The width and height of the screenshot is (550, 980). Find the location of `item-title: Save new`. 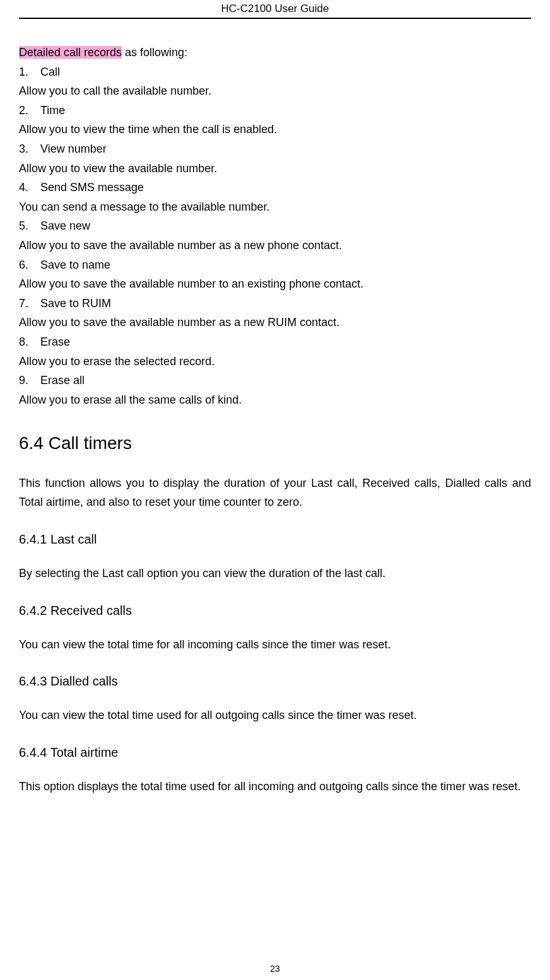

item-title: Save new is located at coordinates (66, 226).